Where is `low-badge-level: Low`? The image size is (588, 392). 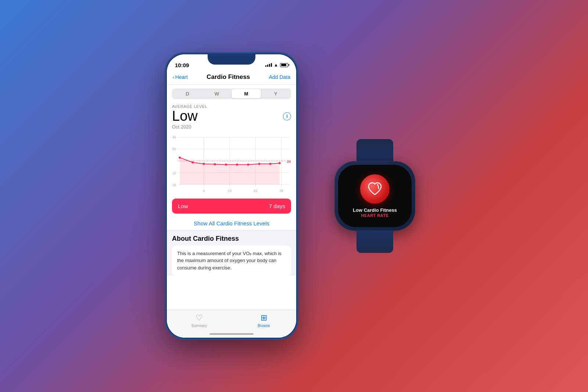
low-badge-level: Low is located at coordinates (183, 206).